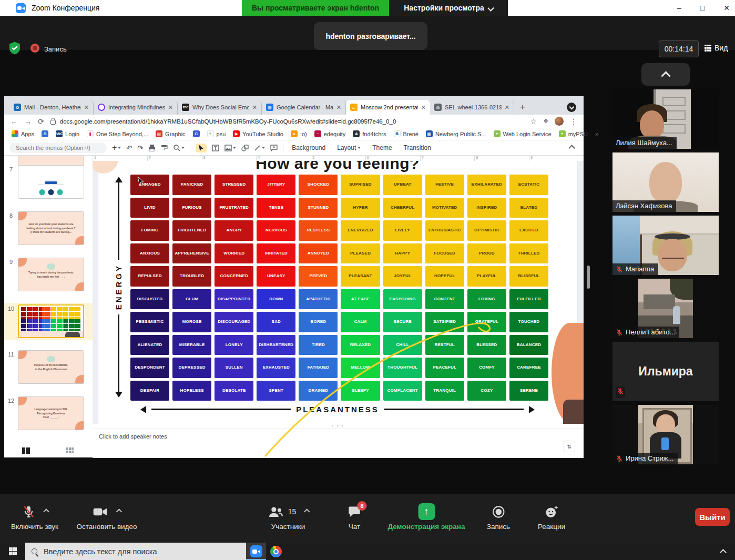 Image resolution: width=735 pixels, height=560 pixels. What do you see at coordinates (14, 121) in the screenshot?
I see `back-icon: ←` at bounding box center [14, 121].